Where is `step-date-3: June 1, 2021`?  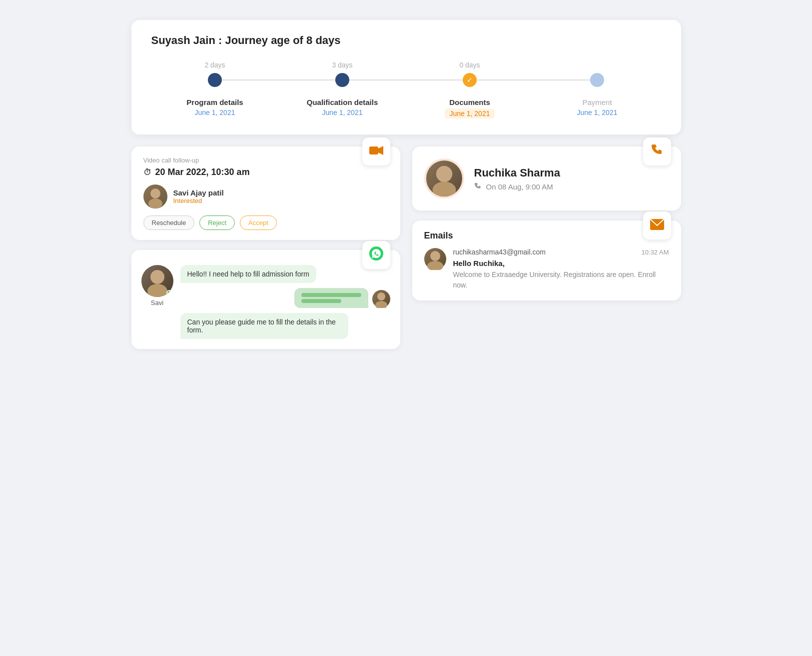 step-date-3: June 1, 2021 is located at coordinates (598, 112).